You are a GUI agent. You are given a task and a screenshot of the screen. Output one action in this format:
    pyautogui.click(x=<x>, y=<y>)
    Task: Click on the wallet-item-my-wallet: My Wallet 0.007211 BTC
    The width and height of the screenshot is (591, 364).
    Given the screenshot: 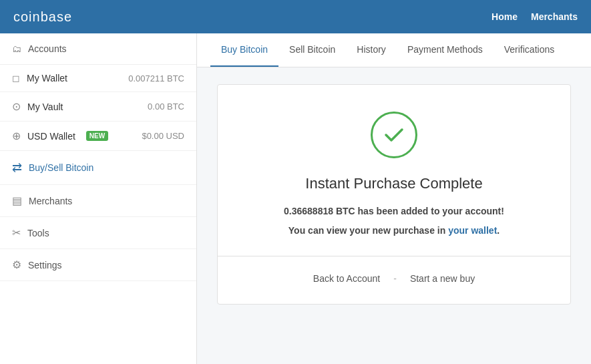 What is the action you would take?
    pyautogui.click(x=98, y=79)
    